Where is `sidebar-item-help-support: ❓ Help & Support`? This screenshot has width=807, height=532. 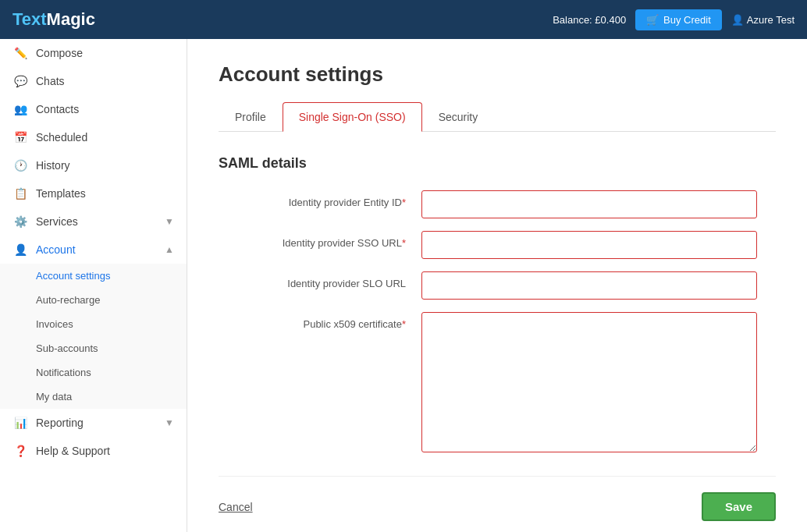 sidebar-item-help-support: ❓ Help & Support is located at coordinates (94, 451).